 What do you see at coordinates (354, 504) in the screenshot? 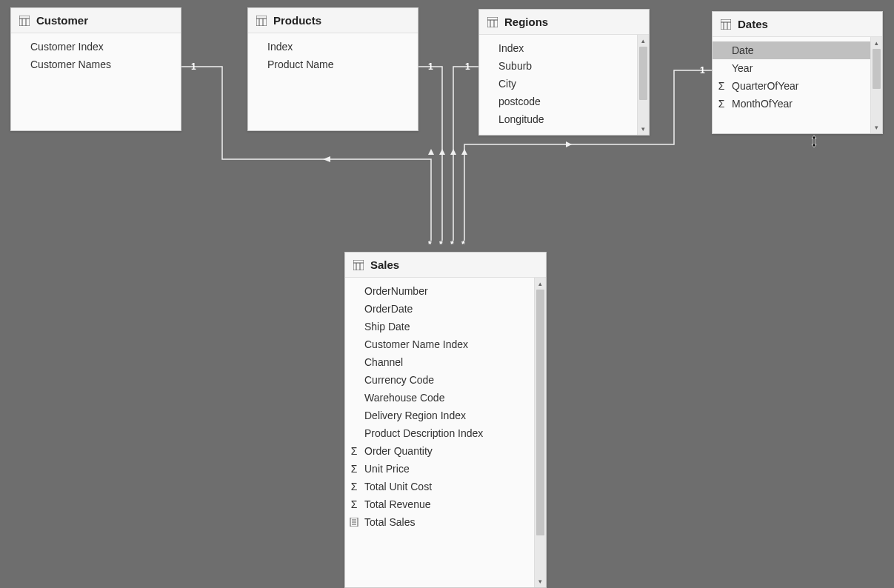
I see `sigma-icon: Σ` at bounding box center [354, 504].